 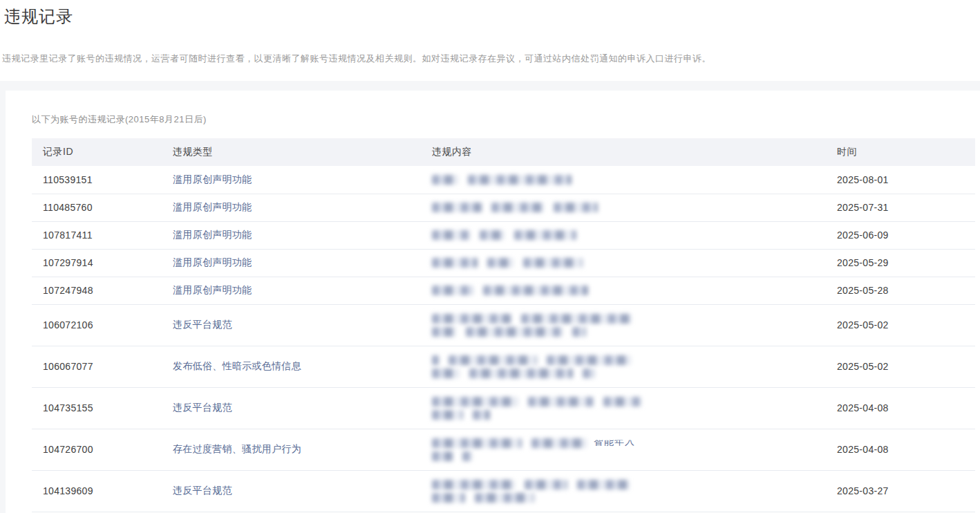 What do you see at coordinates (901, 366) in the screenshot?
I see `violation-date-cell: 2025-05-02` at bounding box center [901, 366].